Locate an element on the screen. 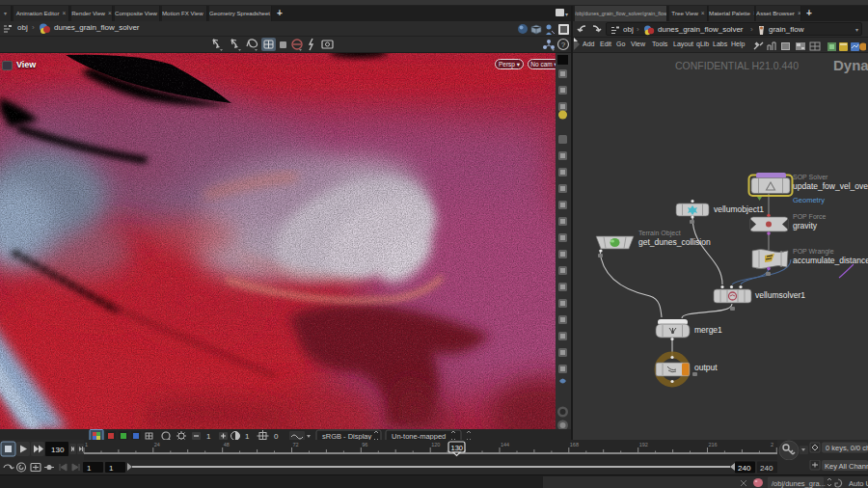  svg-text: 2 is located at coordinates (772, 445).